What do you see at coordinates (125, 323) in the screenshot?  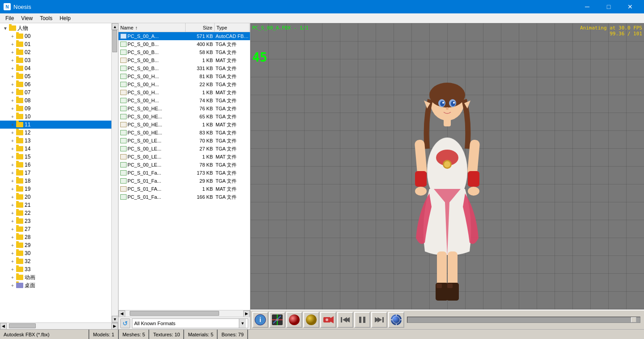 I see `refresh-button: ↺` at bounding box center [125, 323].